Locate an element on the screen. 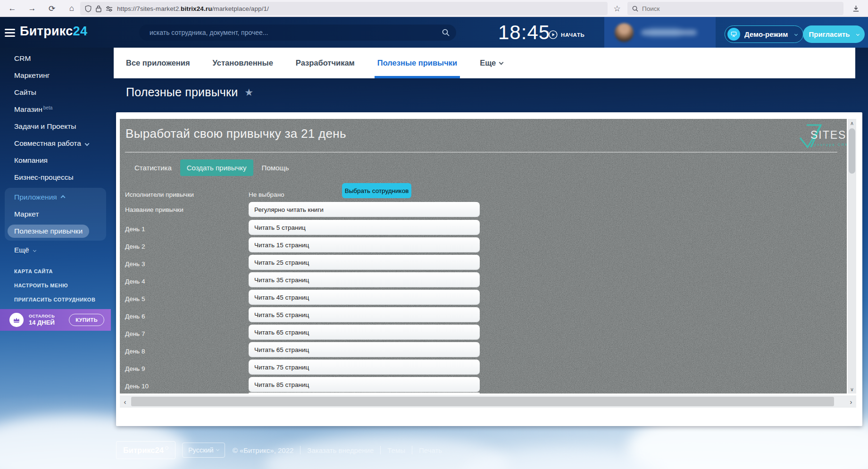 This screenshot has height=469, width=868. marketplace-tab-label: Установленные is located at coordinates (243, 63).